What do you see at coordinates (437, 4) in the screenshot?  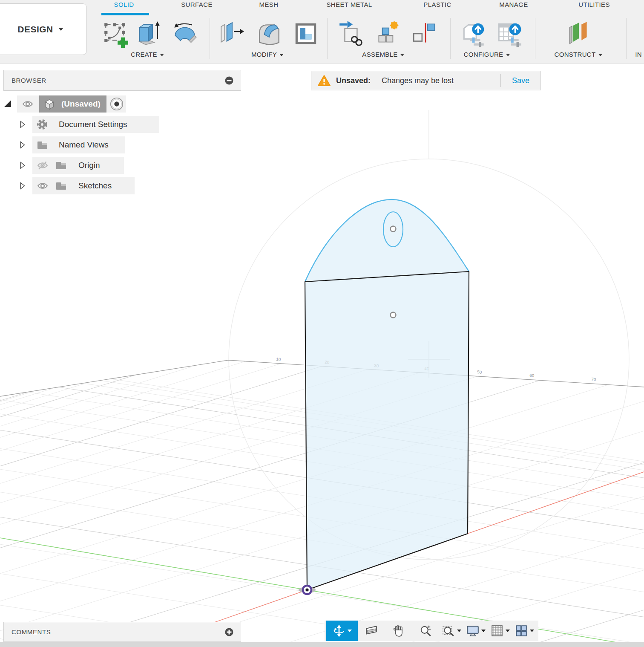 I see `tab-plastic: PLASTIC` at bounding box center [437, 4].